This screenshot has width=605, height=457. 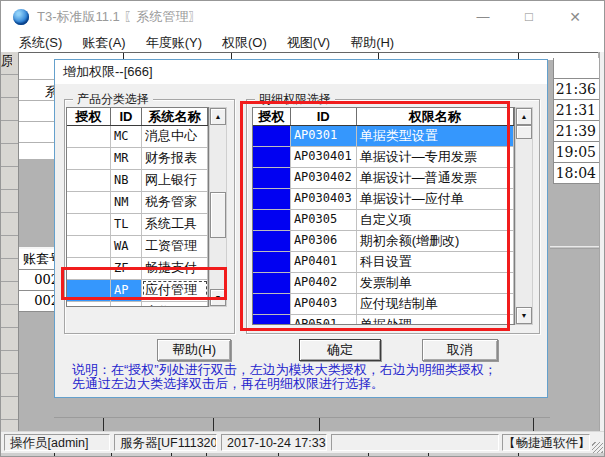 I want to click on table-cell: MC, so click(x=126, y=136).